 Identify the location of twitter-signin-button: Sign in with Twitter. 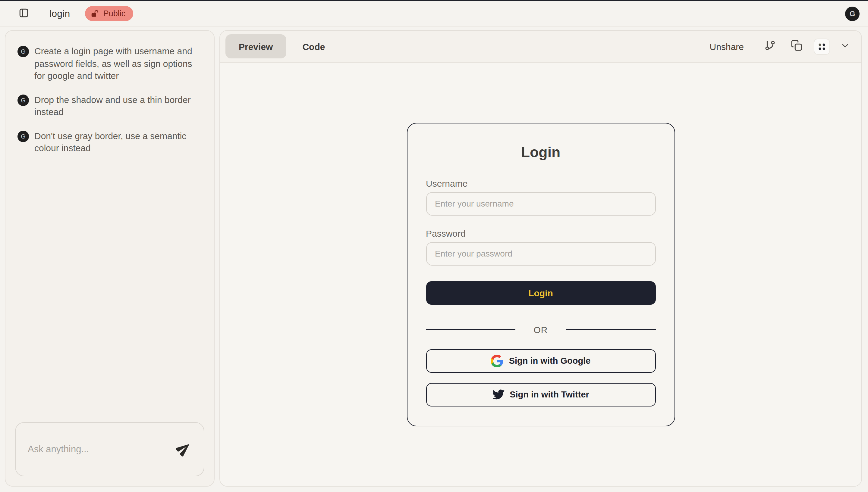
(541, 395).